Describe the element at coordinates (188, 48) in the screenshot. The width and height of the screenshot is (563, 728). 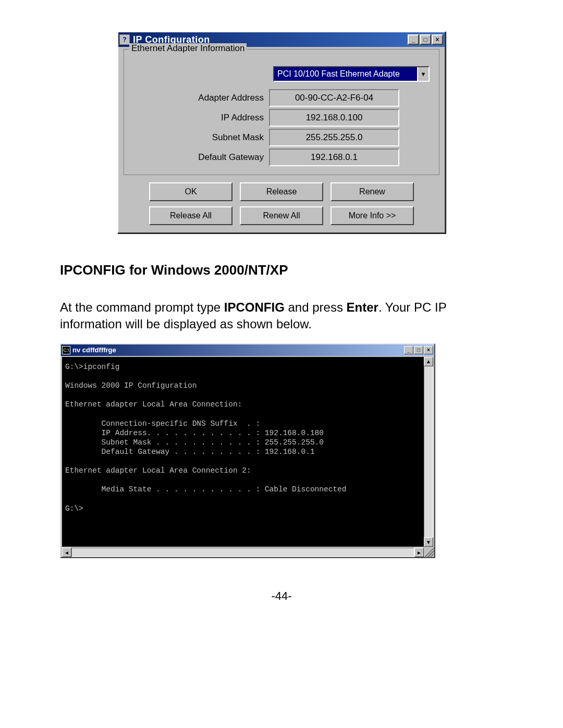
I see `groupbox-legend: Ethernet Adapter Information` at that location.